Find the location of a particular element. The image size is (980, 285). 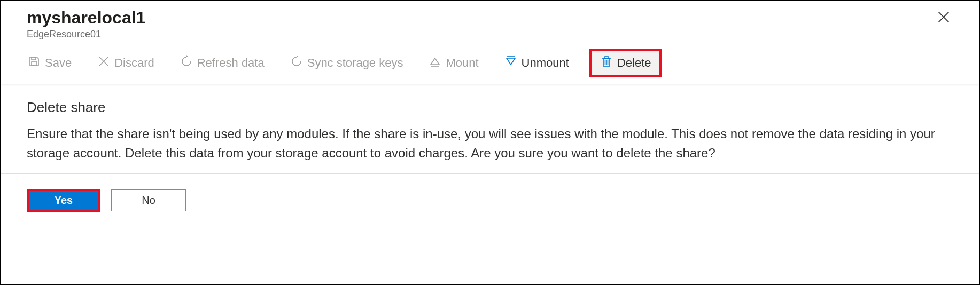

save-label: Save is located at coordinates (58, 63).